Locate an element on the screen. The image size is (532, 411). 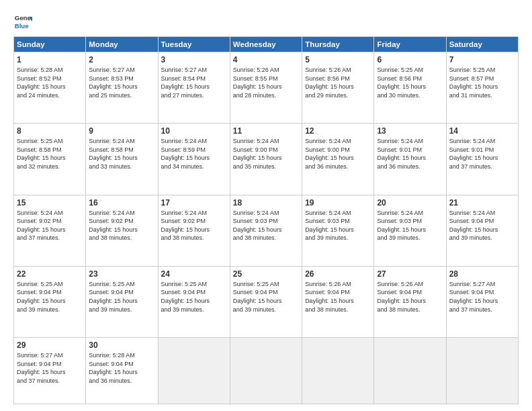
day-number: 27 is located at coordinates (410, 274).